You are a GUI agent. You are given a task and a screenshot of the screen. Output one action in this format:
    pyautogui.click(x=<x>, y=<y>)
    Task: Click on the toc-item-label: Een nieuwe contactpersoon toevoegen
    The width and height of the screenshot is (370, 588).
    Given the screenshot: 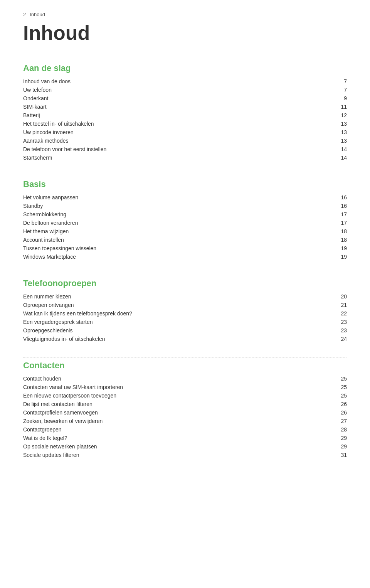 What is the action you would take?
    pyautogui.click(x=177, y=396)
    